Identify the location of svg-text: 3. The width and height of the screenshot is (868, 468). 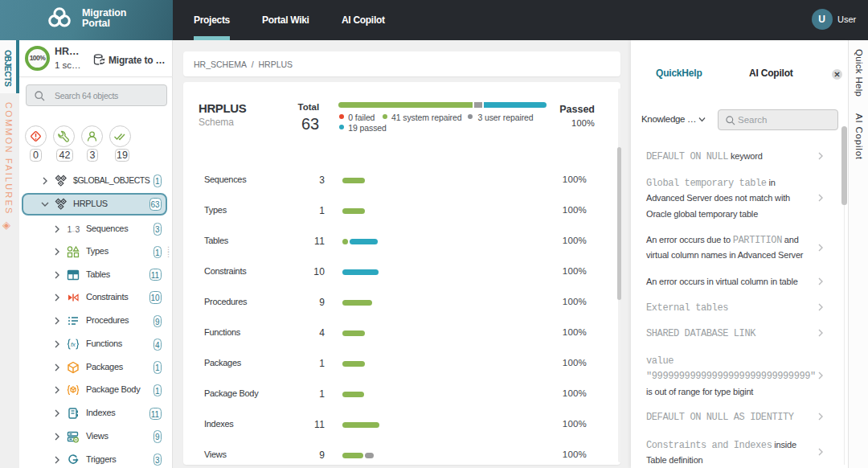
(78, 229).